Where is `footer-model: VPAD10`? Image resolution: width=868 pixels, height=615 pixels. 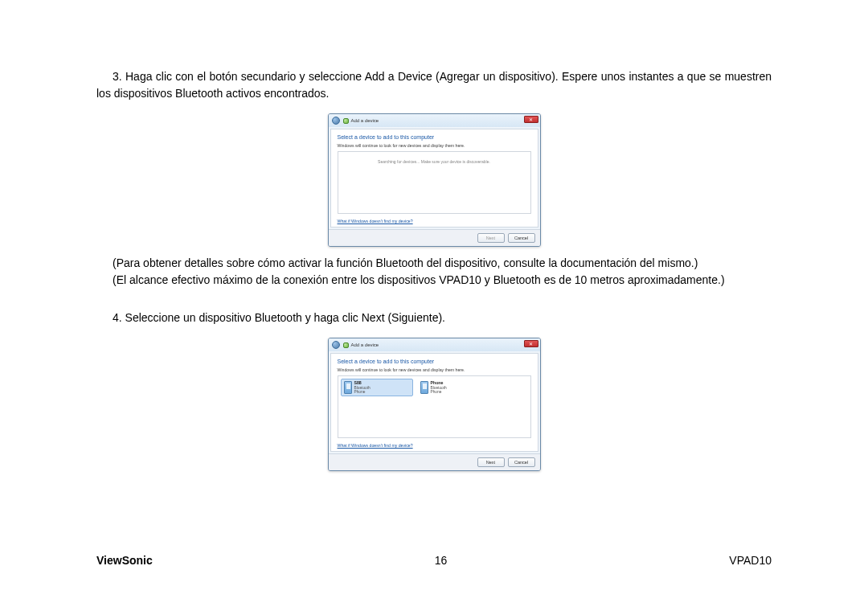
footer-model: VPAD10 is located at coordinates (751, 560).